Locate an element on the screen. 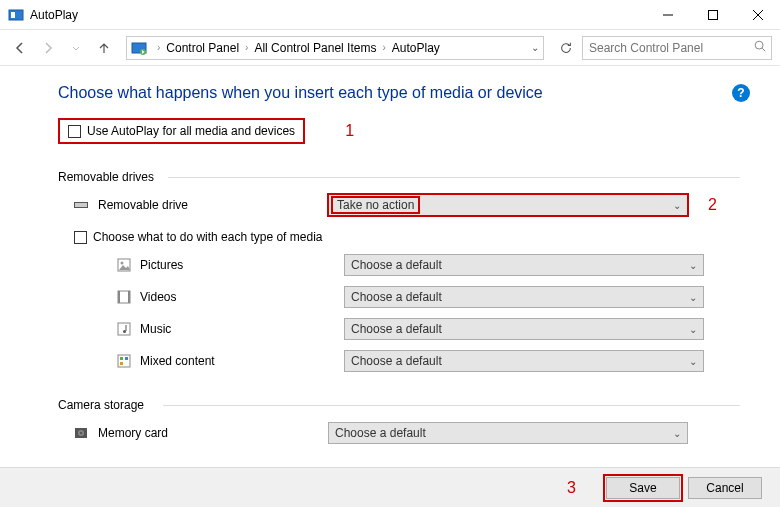 This screenshot has height=507, width=780. mixed-value: Choose a default is located at coordinates (396, 361).